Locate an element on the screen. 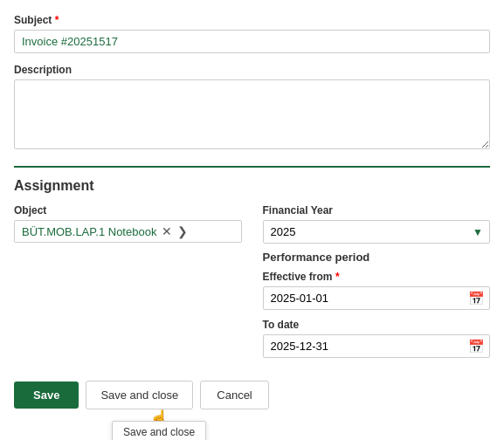 This screenshot has width=504, height=440. description-label: Description is located at coordinates (252, 70).